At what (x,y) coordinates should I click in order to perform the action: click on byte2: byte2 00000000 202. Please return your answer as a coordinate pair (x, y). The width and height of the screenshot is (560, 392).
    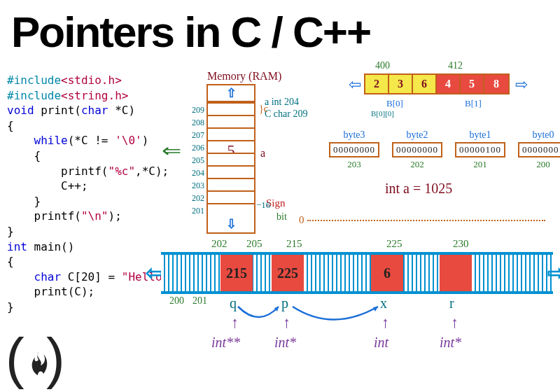
    Looking at the image, I should click on (417, 150).